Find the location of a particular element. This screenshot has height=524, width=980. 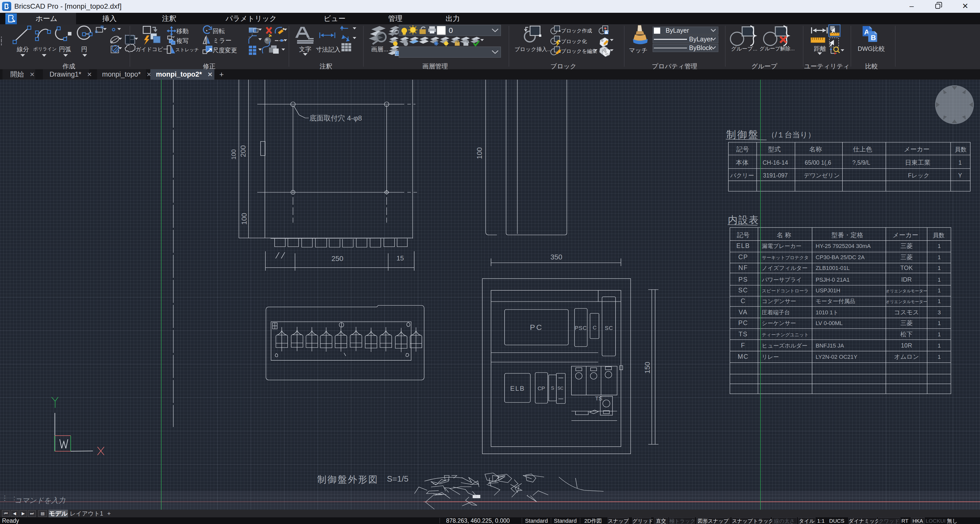

svg-text: サーキットプロテクタ is located at coordinates (785, 258).